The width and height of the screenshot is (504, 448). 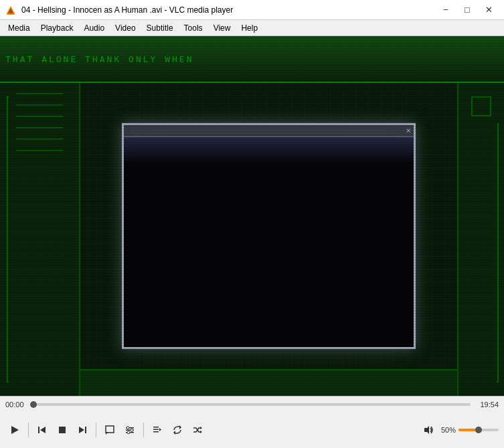 I want to click on volume-area: 50%, so click(x=459, y=430).